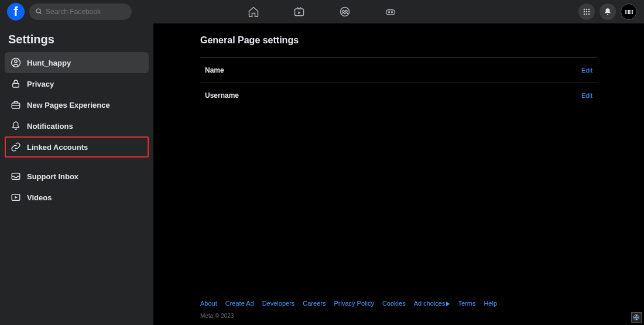 Image resolution: width=644 pixels, height=325 pixels. I want to click on notifications-button, so click(608, 12).